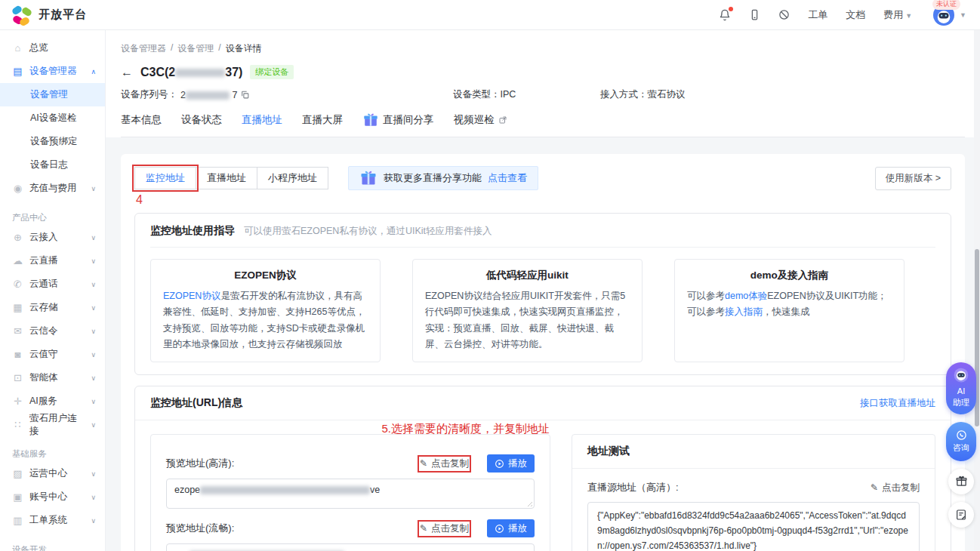 This screenshot has width=980, height=551. Describe the element at coordinates (53, 237) in the screenshot. I see `sidebar-item-cloud-access: ⊕ 云接入 ∨` at that location.